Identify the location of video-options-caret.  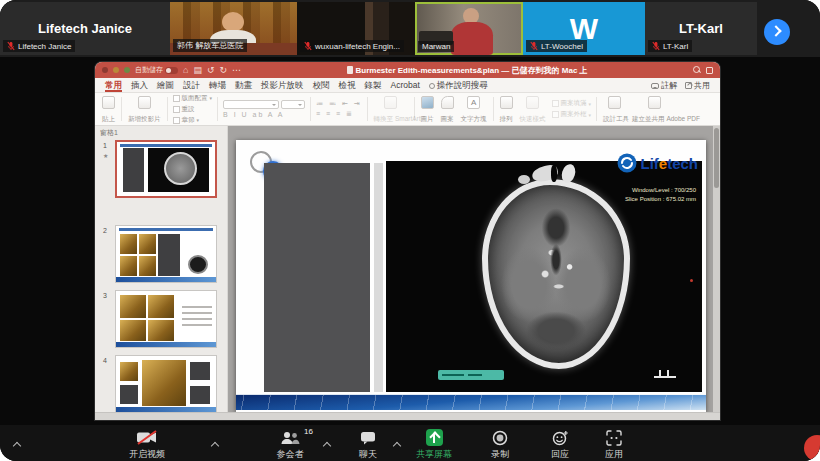
(216, 444).